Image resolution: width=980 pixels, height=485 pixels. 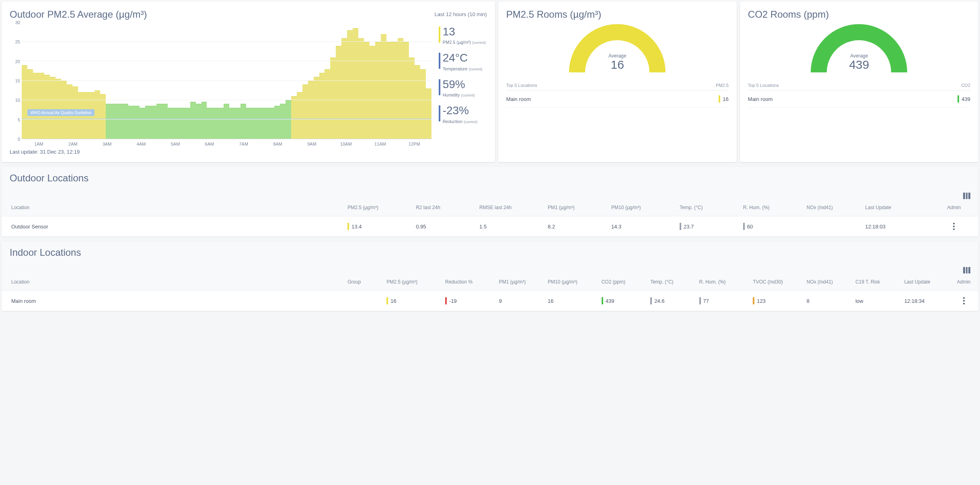 What do you see at coordinates (750, 227) in the screenshot?
I see `cell-rhum: 60` at bounding box center [750, 227].